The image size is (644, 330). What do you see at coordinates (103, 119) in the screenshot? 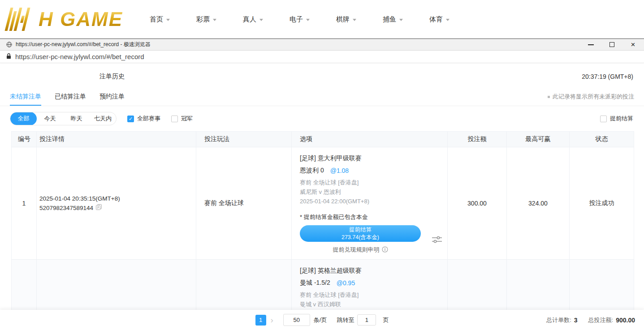
I see `date-option-7days: 七天内` at bounding box center [103, 119].